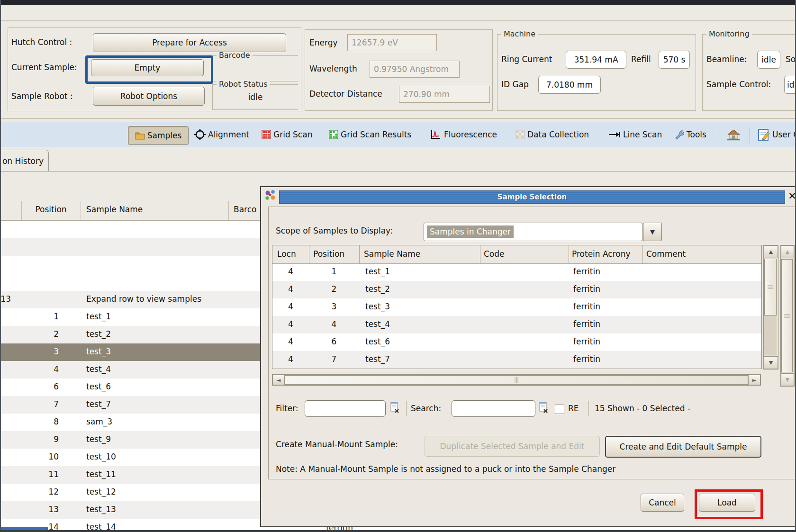 This screenshot has height=532, width=796. Describe the element at coordinates (517, 290) in the screenshot. I see `dialog-table-row: 42test_2ferritin` at that location.